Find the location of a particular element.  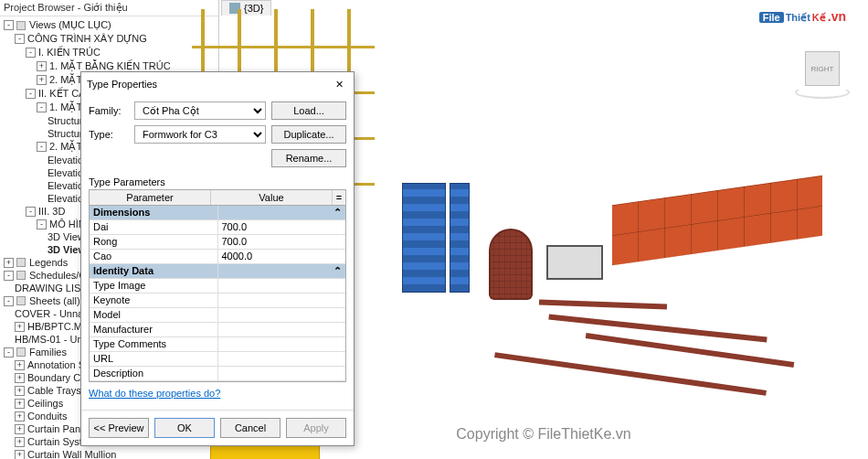

param-name: Identity Data is located at coordinates (153, 271).